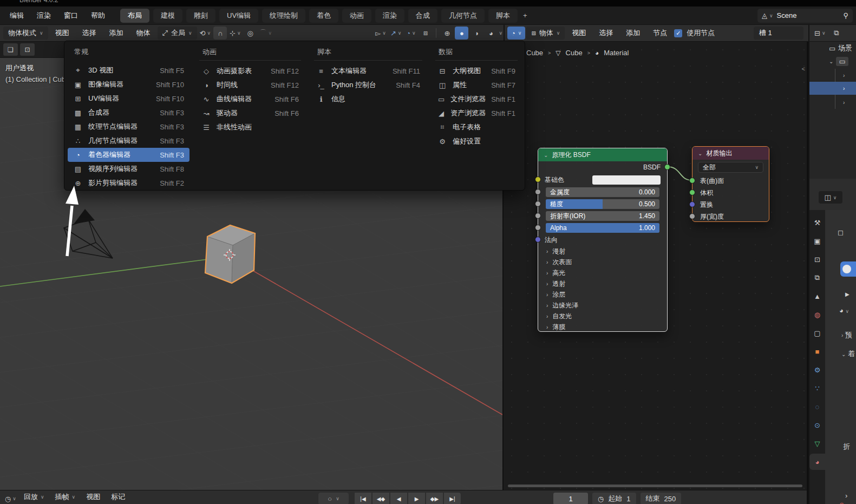 This screenshot has height=504, width=856. What do you see at coordinates (206, 33) in the screenshot?
I see `pivot-dropdown: ⟲∨` at bounding box center [206, 33].